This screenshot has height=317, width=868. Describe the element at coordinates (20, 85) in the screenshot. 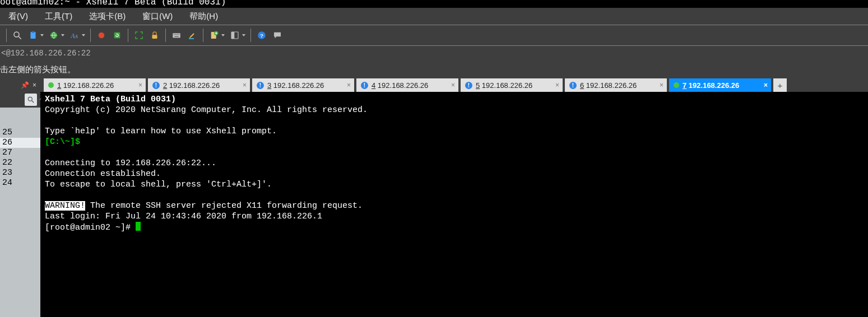

I see `sidebar-controls: 📌 ×` at that location.